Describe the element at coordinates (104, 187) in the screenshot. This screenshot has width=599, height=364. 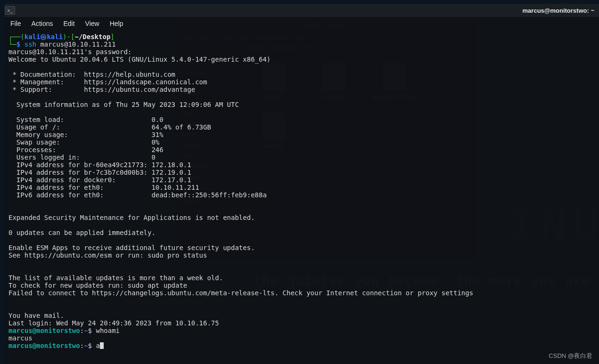
I see `sysinfo-row: IPv4 address for eth0: 10.10.11.211` at that location.